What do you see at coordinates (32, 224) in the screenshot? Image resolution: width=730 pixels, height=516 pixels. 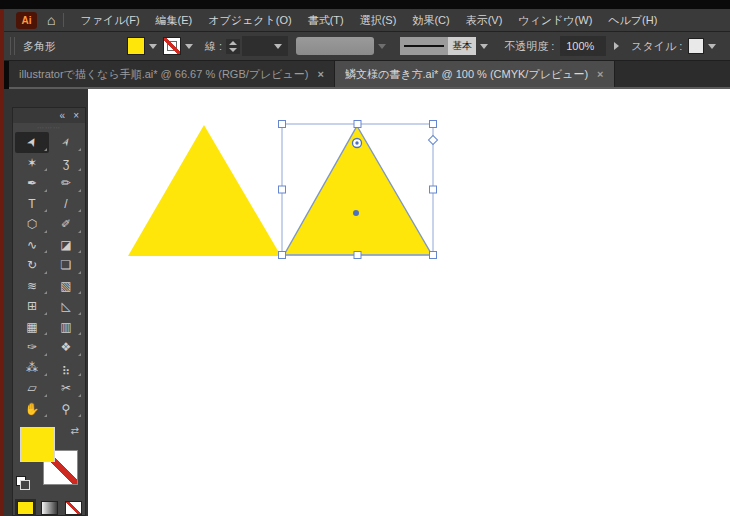 I see `polygon-tool-icon: ⬡` at bounding box center [32, 224].